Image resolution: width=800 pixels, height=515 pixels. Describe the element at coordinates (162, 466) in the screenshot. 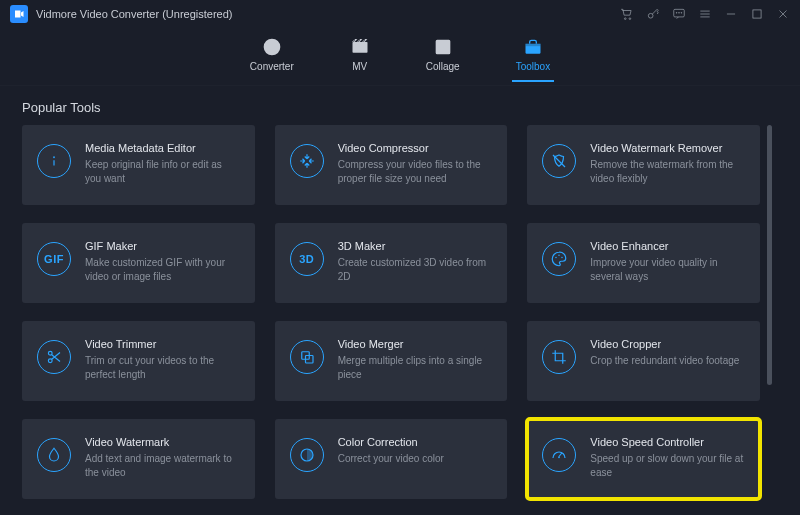

I see `tool-desc: Add text and image watermark to the vide…` at that location.